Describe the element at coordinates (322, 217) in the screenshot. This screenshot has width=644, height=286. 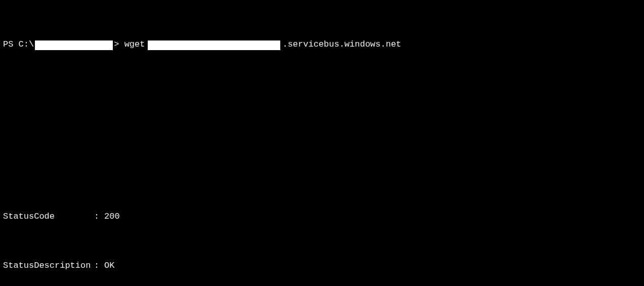
I see `row-statuscode: StatusCode : 200` at that location.